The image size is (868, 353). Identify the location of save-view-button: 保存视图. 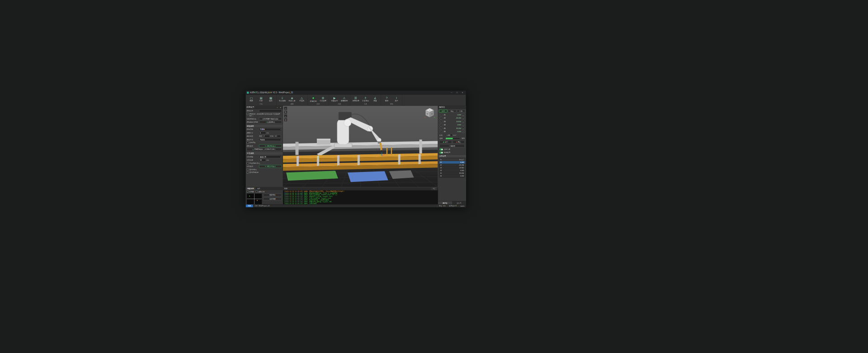
(273, 199).